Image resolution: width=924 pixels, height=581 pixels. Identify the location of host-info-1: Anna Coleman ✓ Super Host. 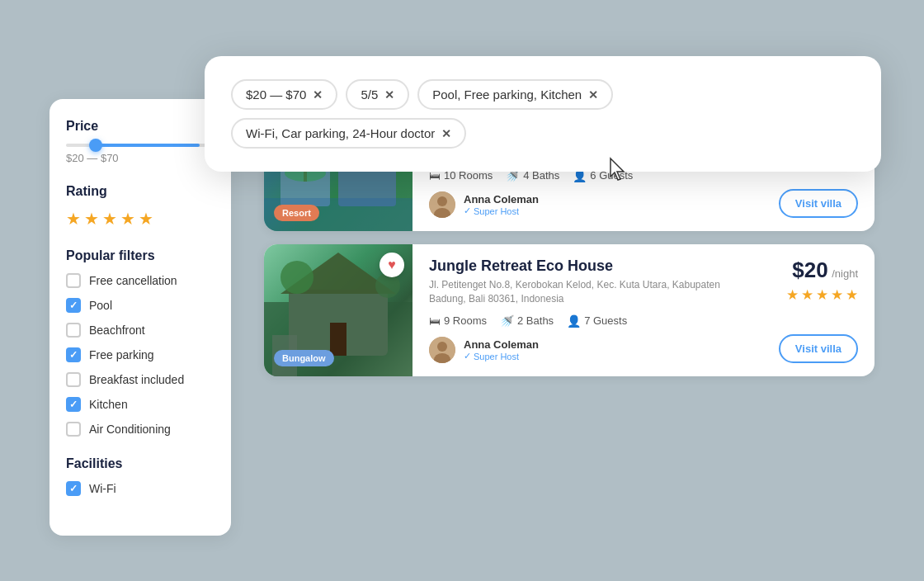
(586, 205).